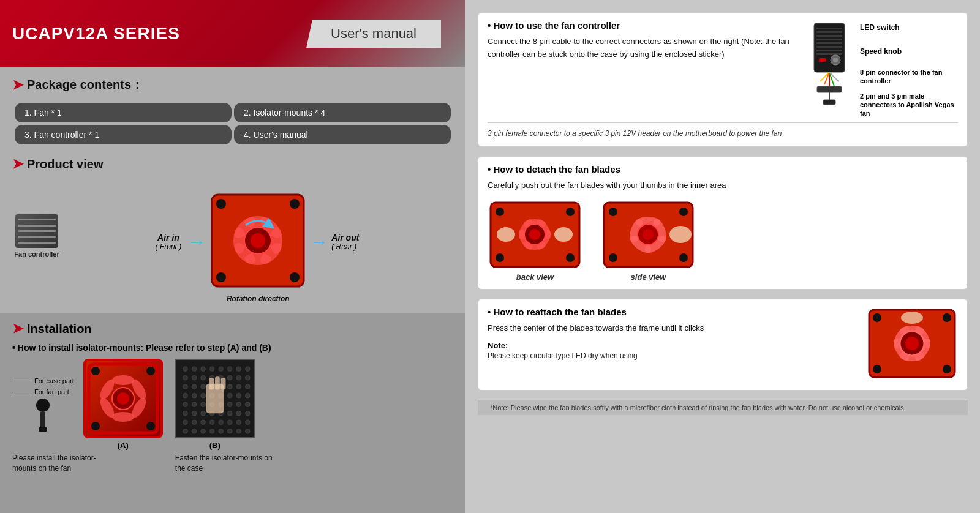  I want to click on fan-svg, so click(258, 241).